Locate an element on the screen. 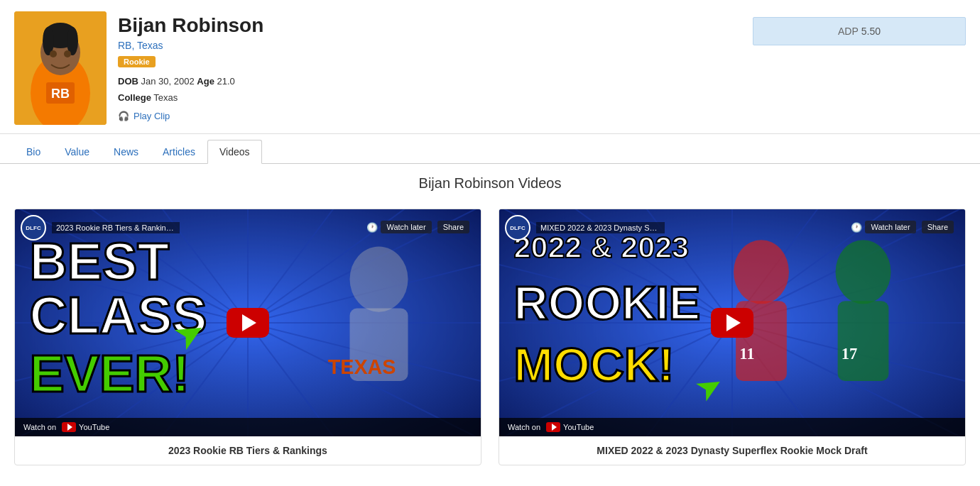 The image size is (980, 486). video-title-overlay-1: 2023 Rookie RB Tiers & Rankings | Dyn... is located at coordinates (116, 228).